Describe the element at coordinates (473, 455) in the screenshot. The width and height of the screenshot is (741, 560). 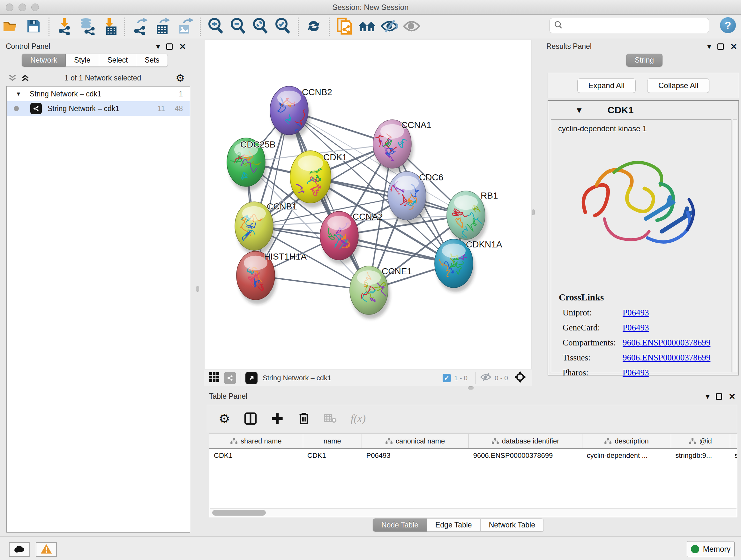
I see `table-row: CDK1 CDK1 P06493 9606.ENSP00000378699 cy…` at that location.